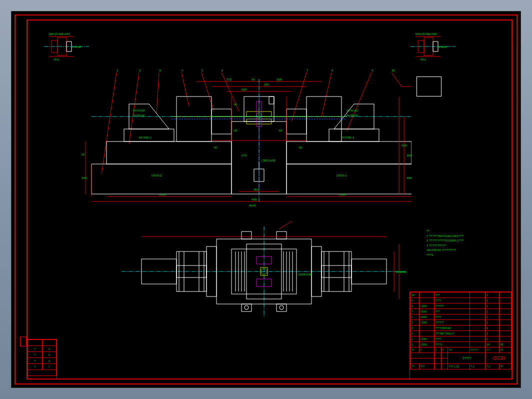 This screenshot has width=532, height=399. Describe the element at coordinates (372, 70) in the screenshot. I see `svg-text: 9` at that location.